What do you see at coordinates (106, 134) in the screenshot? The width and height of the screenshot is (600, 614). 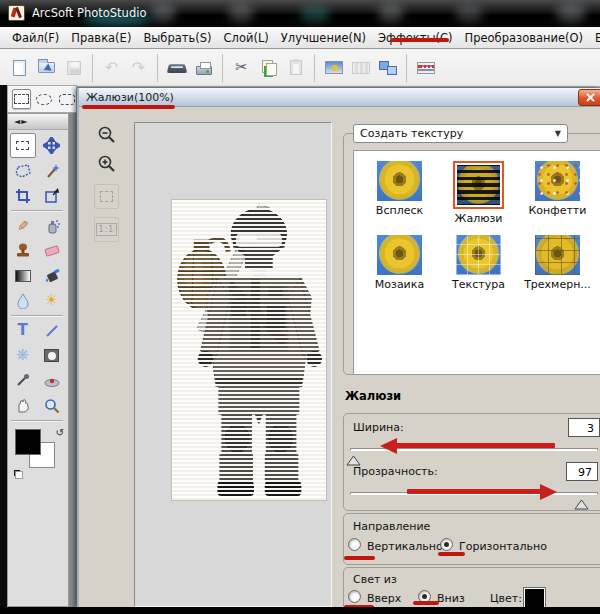 I see `zoom-out-button` at bounding box center [106, 134].